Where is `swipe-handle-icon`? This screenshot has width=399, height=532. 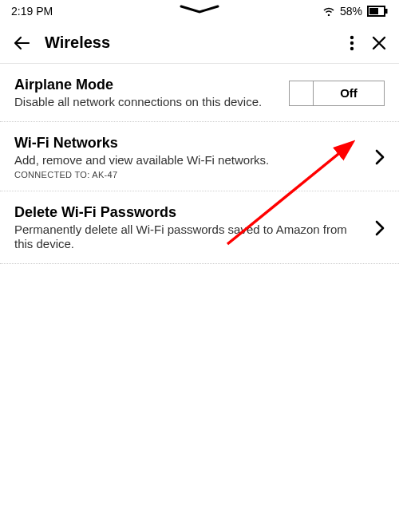 swipe-handle-icon is located at coordinates (200, 11).